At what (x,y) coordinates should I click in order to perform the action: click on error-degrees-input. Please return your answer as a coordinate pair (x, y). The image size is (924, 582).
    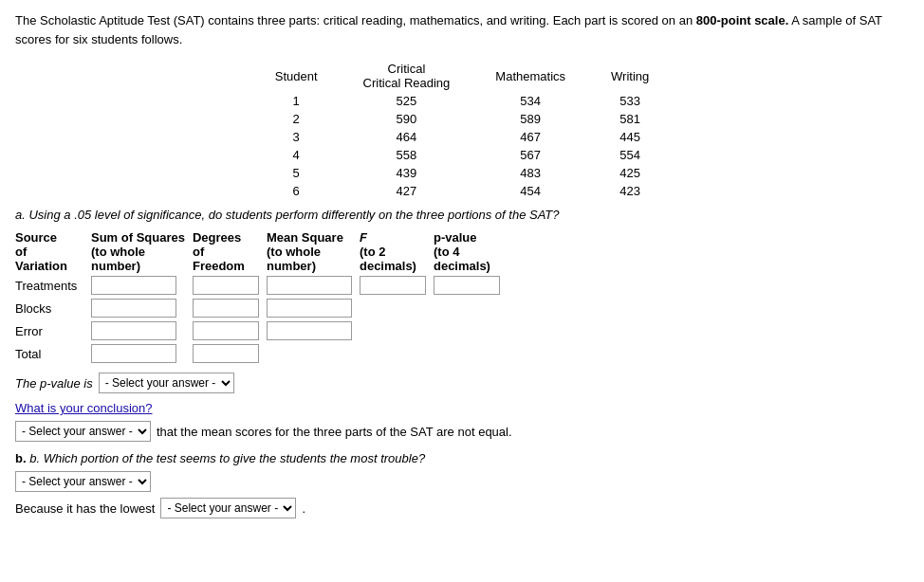
    Looking at the image, I should click on (226, 331).